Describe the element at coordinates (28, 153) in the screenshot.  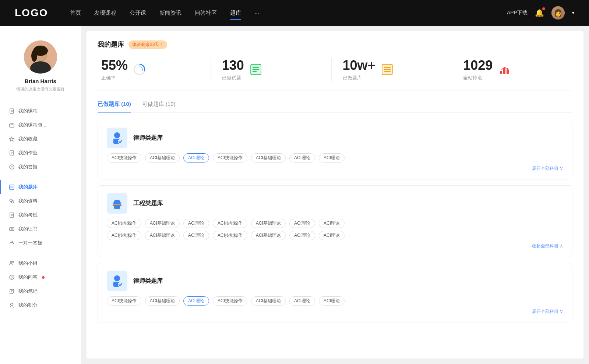
I see `sidebar-label-homework: 我的作业` at that location.